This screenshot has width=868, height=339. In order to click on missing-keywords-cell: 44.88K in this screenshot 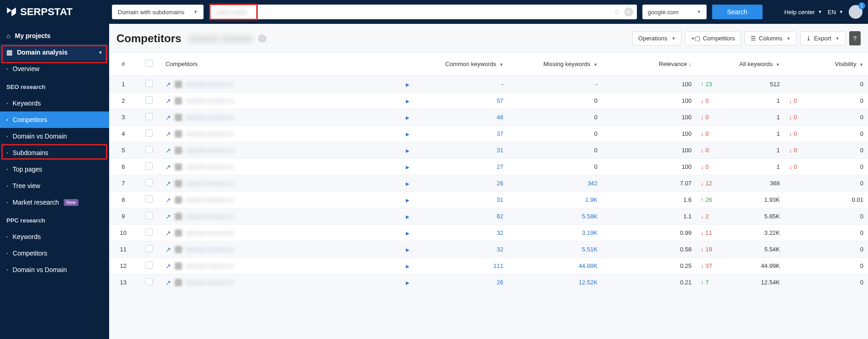, I will do `click(555, 266)`.